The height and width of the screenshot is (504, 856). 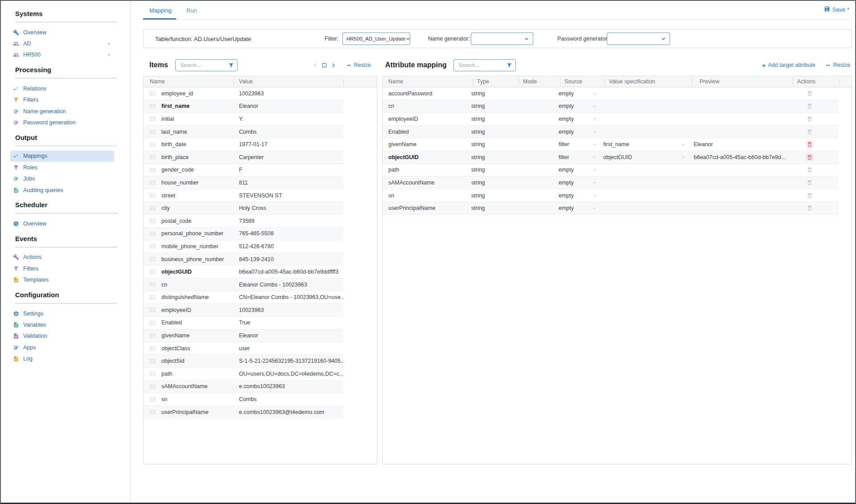 I want to click on sidebar-item-apps: Apps, so click(x=62, y=348).